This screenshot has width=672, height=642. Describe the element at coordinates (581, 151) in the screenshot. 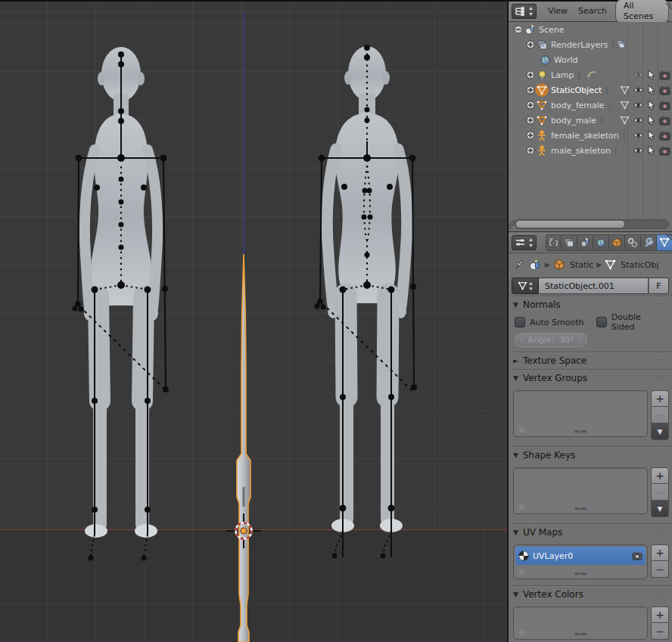

I see `outliner-item-label: male_skeleton` at that location.